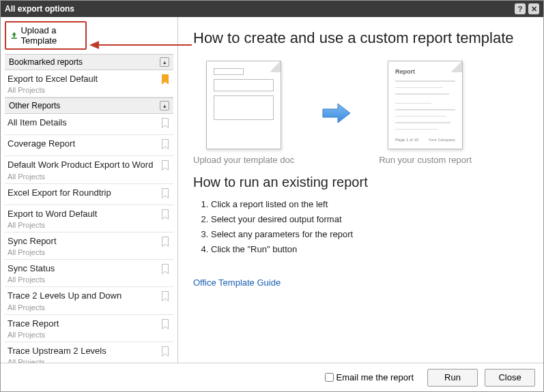 The height and width of the screenshot is (392, 544). I want to click on report-item: Trace 2 Levels Up and DownAll Projects, so click(89, 301).